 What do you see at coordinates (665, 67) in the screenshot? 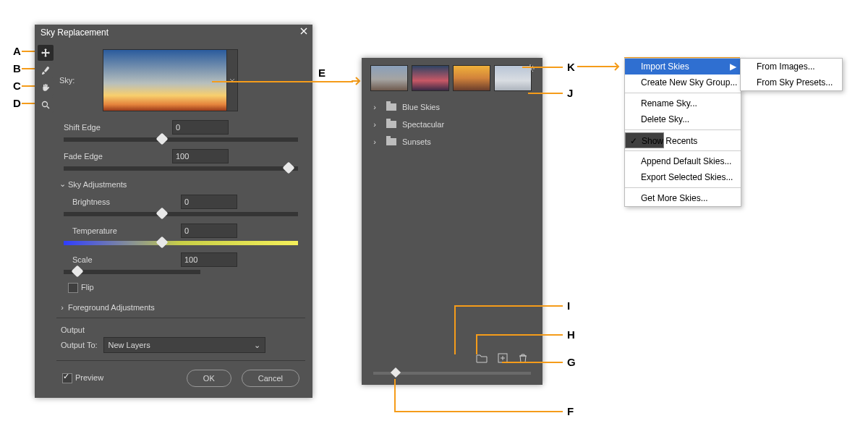
I see `menu-item-label: Import Skies` at bounding box center [665, 67].